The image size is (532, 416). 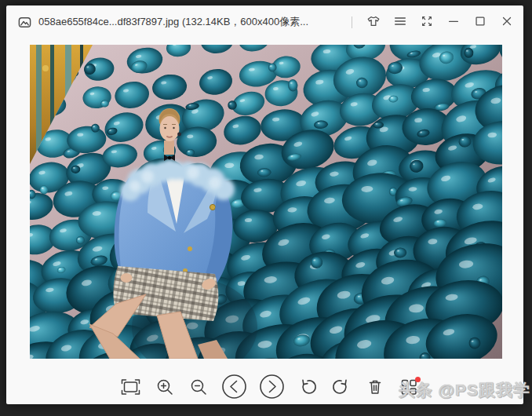 I want to click on minimize-icon, so click(x=454, y=22).